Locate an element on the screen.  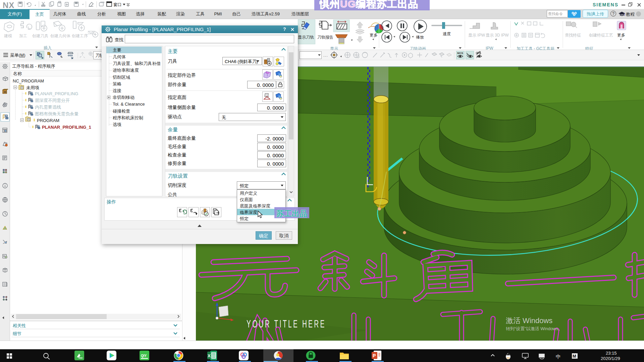
svg-text: MCS is located at coordinates (460, 53).